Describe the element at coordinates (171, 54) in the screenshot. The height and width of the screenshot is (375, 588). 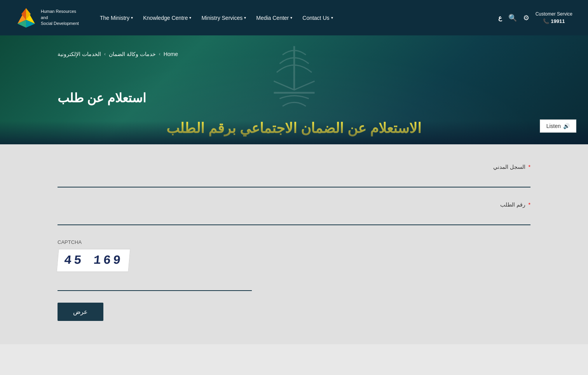
I see `breadcrumb-home: Home` at that location.